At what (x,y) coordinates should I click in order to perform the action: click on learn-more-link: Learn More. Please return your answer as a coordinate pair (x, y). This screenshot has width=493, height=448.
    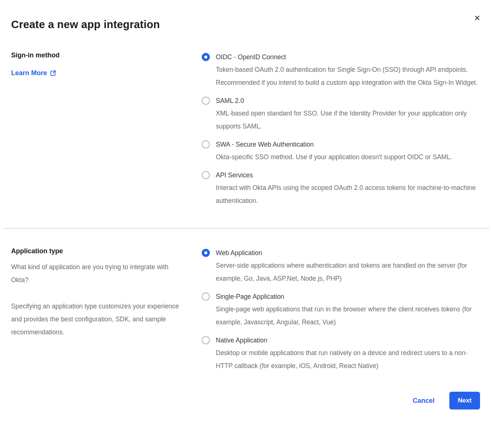
    Looking at the image, I should click on (34, 73).